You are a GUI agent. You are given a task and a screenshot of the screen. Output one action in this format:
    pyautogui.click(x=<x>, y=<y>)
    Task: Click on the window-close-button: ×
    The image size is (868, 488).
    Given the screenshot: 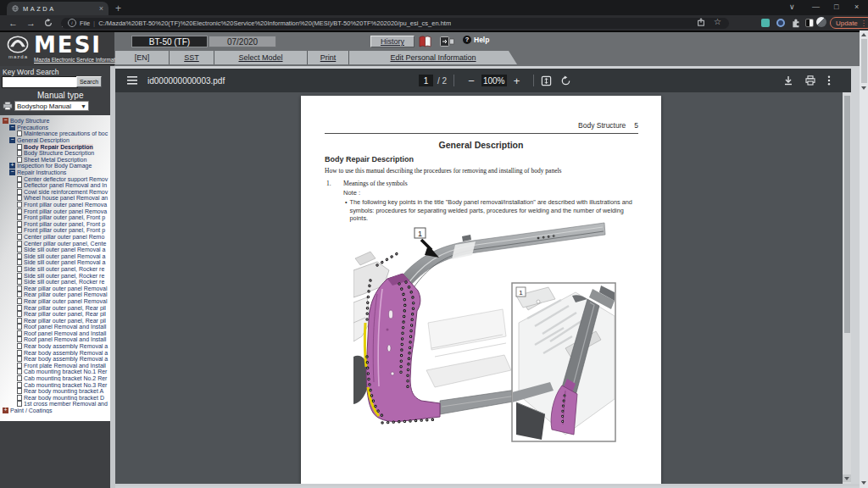 What is the action you would take?
    pyautogui.click(x=856, y=7)
    